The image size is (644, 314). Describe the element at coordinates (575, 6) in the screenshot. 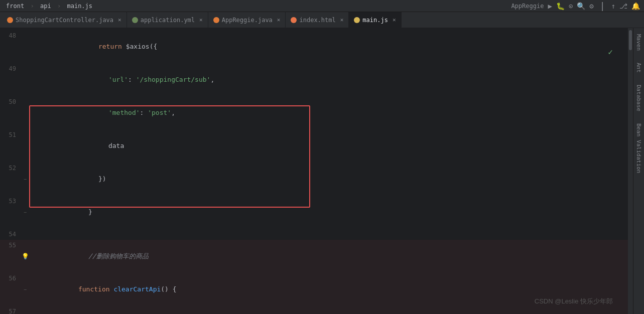

I see `top-right-icons: AppReggie ▶ 🐛 ⊙ 🔍 ⚙ | ↑ ⎇ 🔔` at that location.